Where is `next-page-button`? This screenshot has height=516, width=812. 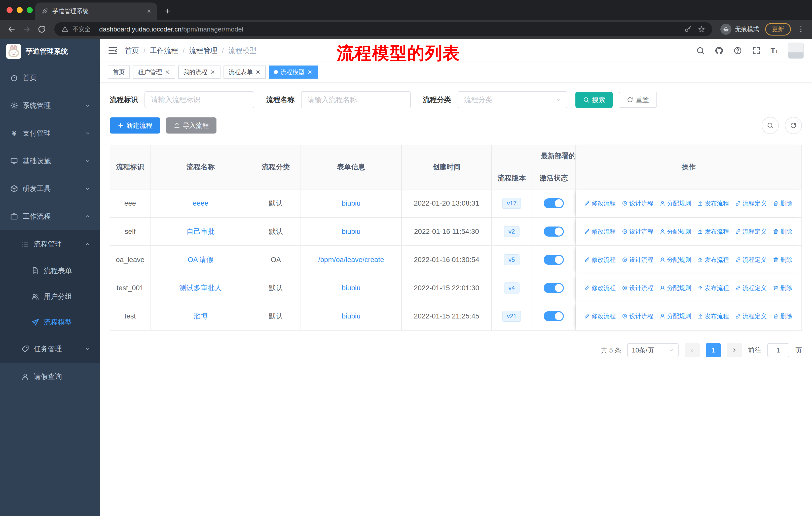
next-page-button is located at coordinates (734, 350).